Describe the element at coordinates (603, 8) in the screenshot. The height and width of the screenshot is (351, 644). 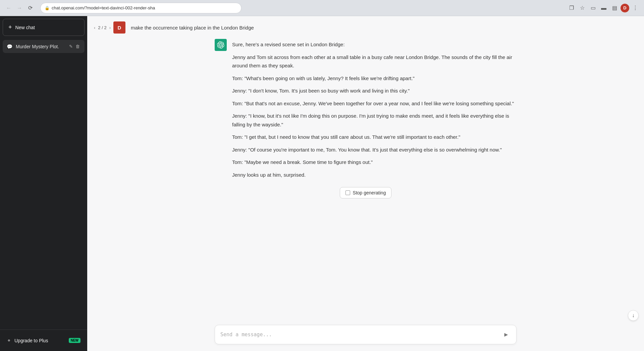
I see `browser-actions: ❐ ☆ ▭ ▬ ▤ D ⋮` at that location.